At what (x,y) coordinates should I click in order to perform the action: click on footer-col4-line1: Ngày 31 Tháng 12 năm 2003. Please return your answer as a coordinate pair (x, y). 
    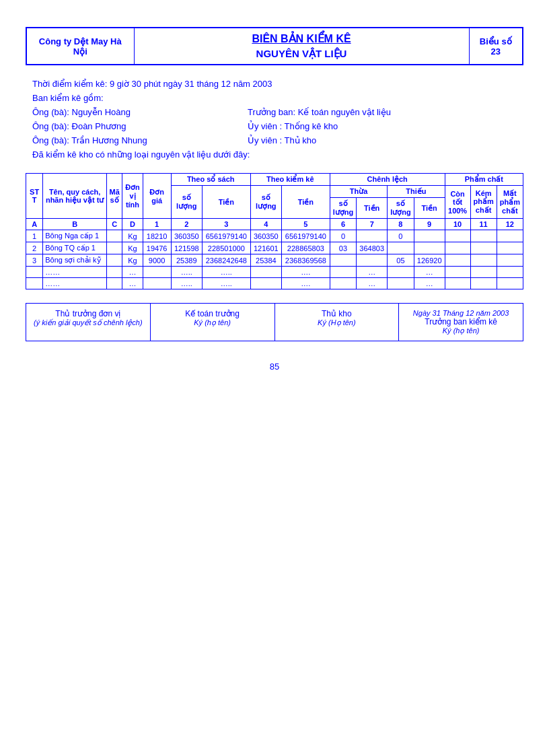
    Looking at the image, I should click on (461, 313).